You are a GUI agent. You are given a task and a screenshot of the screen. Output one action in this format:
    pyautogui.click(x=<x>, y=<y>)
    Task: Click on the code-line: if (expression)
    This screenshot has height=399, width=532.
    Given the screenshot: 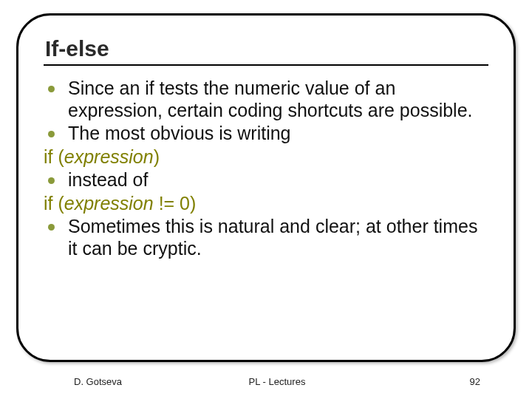 What is the action you would take?
    pyautogui.click(x=266, y=157)
    